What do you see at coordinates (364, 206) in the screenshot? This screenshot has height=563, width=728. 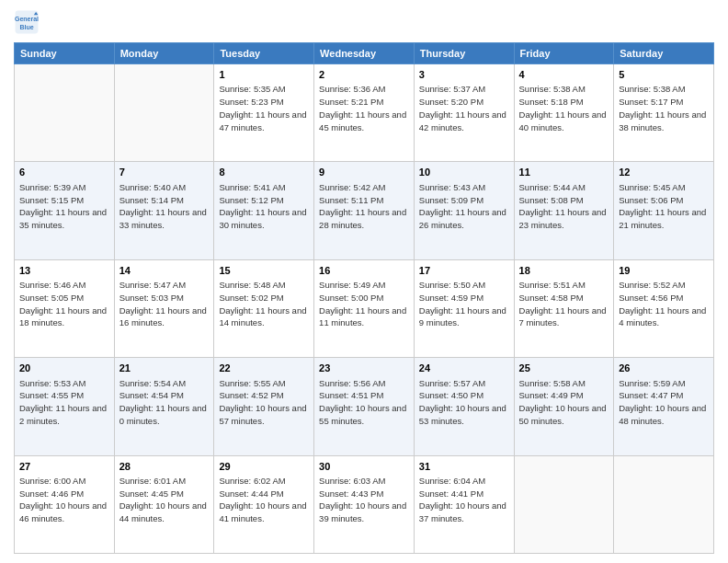 I see `day-info: Sunrise: 5:42 AM Sunset: 5:11 PM Dayligh…` at bounding box center [364, 206].